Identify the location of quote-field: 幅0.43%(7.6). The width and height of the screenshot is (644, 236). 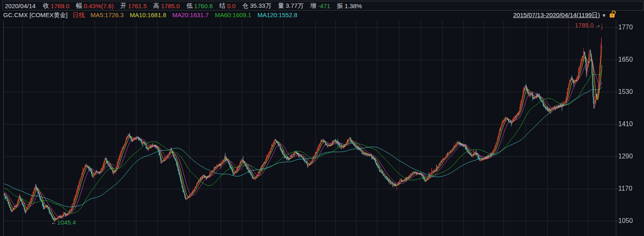
(95, 6).